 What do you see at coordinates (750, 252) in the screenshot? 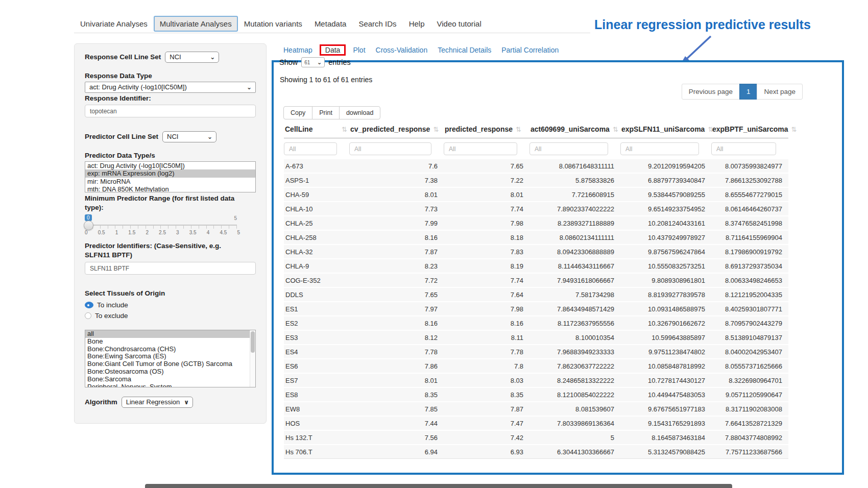
I see `value-cell: 8.17986900919792` at bounding box center [750, 252].